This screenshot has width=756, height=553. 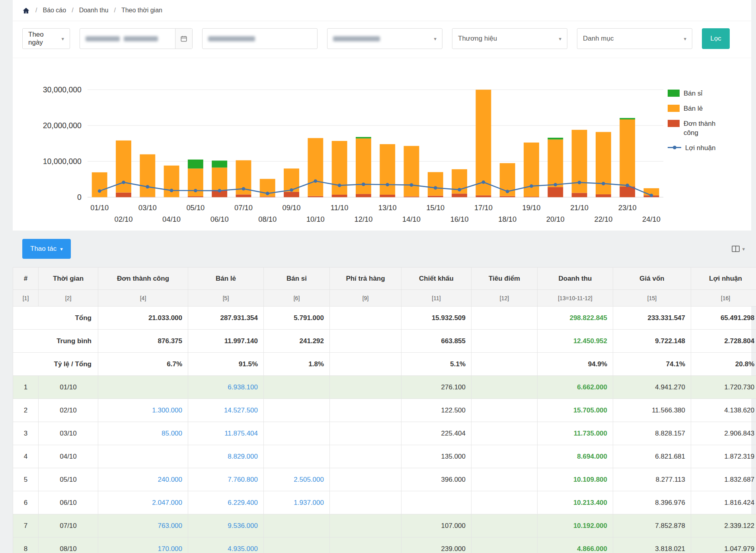 What do you see at coordinates (226, 526) in the screenshot?
I see `cell-ban-le: 9.536.000` at bounding box center [226, 526].